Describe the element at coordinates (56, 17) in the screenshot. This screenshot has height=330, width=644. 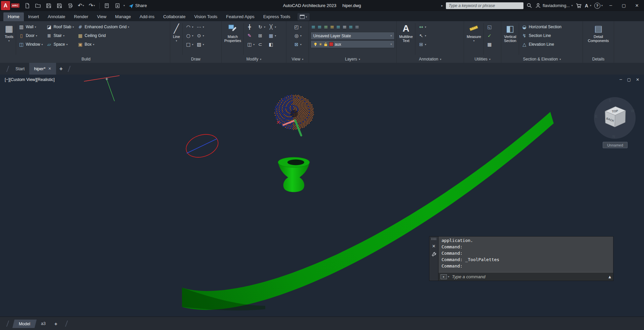
I see `tab-annotate: Annotate` at that location.